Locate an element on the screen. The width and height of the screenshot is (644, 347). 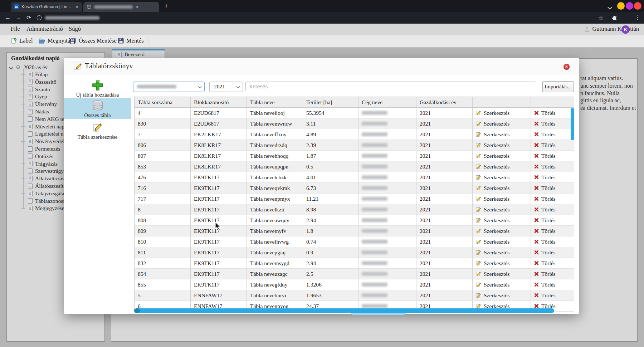
toolbar-button-1: Label is located at coordinates (22, 41).